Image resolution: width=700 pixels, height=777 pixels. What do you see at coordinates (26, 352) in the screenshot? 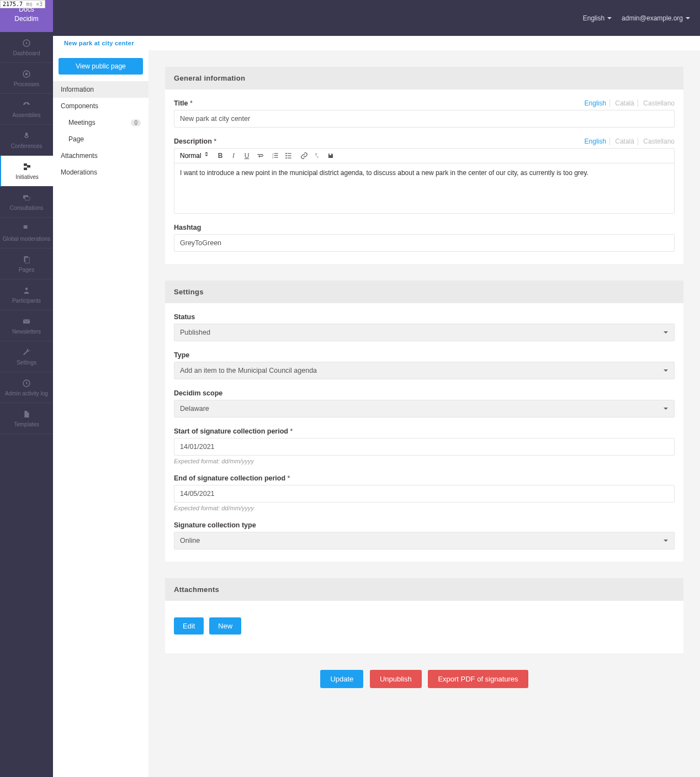
I see `wrench-icon` at bounding box center [26, 352].